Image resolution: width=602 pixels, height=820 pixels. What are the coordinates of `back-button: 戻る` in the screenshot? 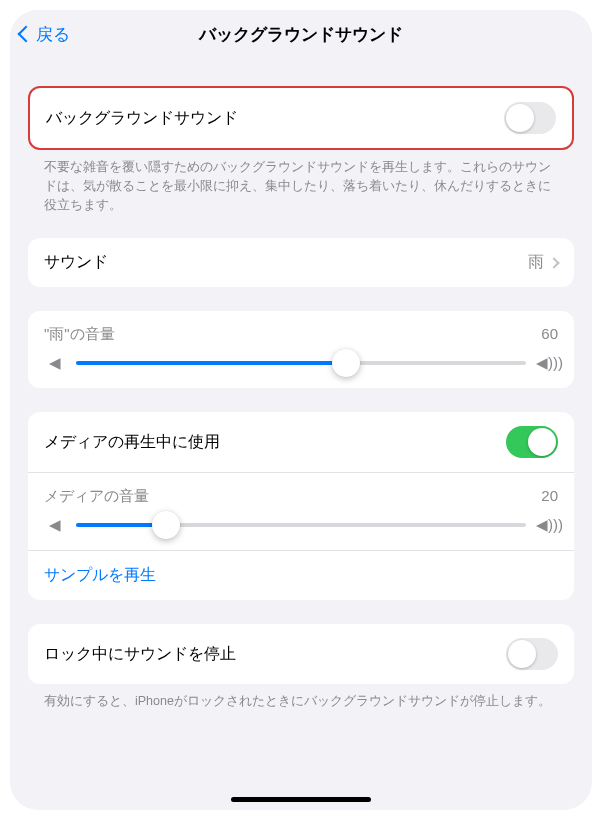 It's located at (45, 34).